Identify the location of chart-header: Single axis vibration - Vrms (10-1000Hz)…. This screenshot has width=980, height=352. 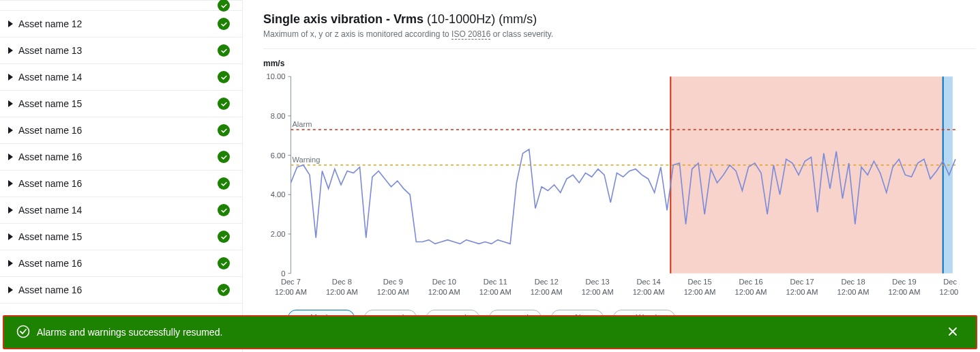
(619, 25).